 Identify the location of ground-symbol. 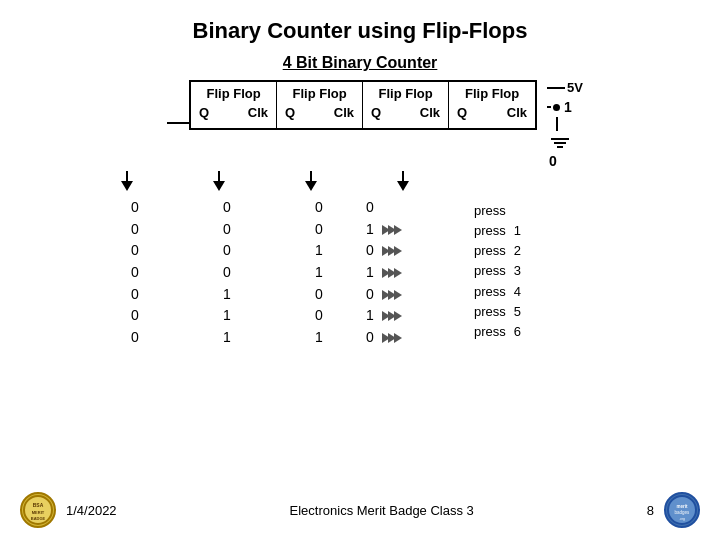
(560, 143).